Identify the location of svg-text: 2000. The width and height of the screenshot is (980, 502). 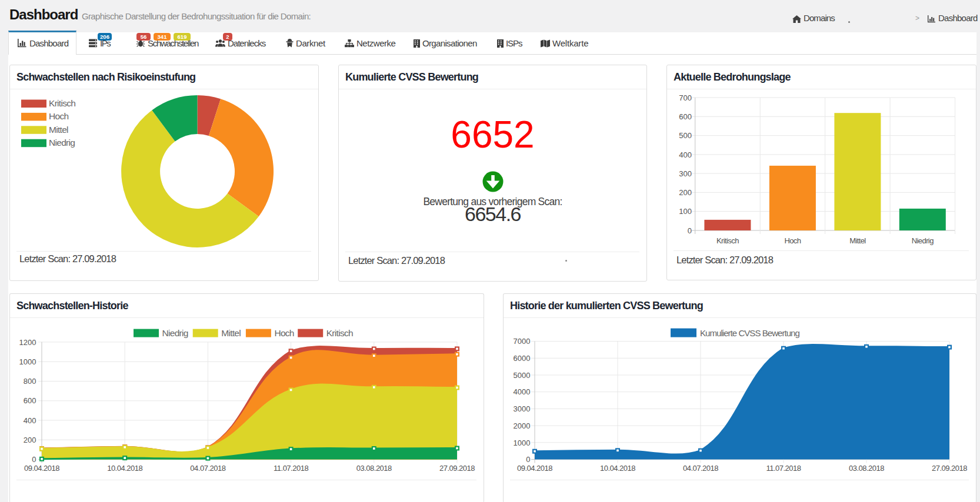
(522, 426).